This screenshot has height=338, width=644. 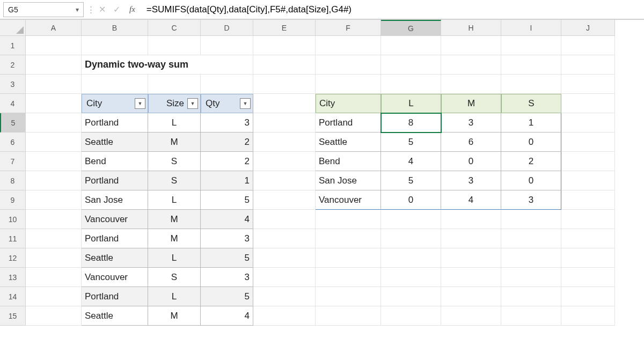 What do you see at coordinates (348, 200) in the screenshot?
I see `summary-city: Vancouver` at bounding box center [348, 200].